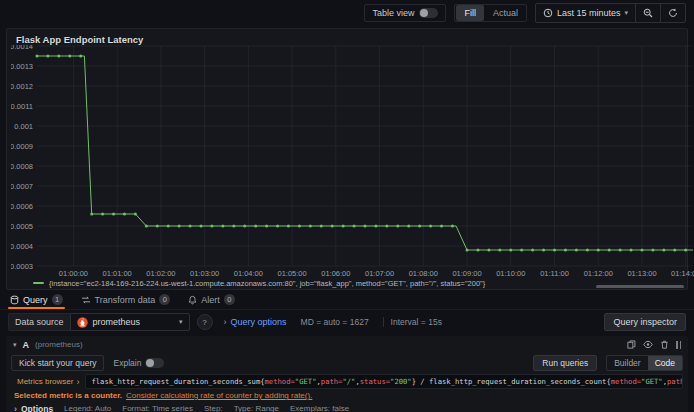 The image size is (694, 412). What do you see at coordinates (130, 322) in the screenshot?
I see `datasource-picker: prometheus ▾` at bounding box center [130, 322].